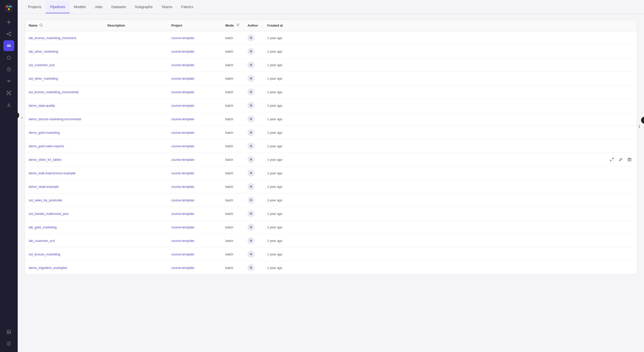 The height and width of the screenshot is (352, 644). Describe the element at coordinates (9, 81) in the screenshot. I see `pulse-icon` at that location.